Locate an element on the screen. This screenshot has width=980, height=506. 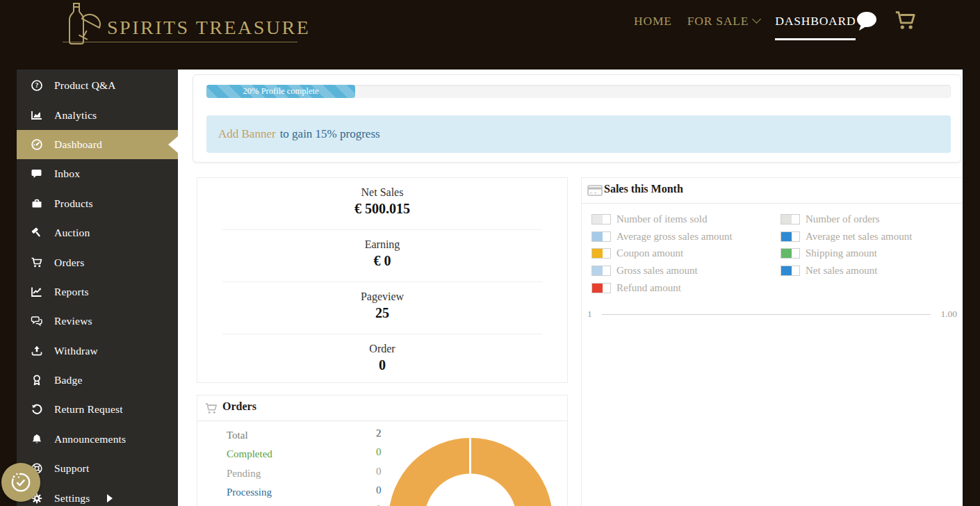
gavel-icon is located at coordinates (37, 233).